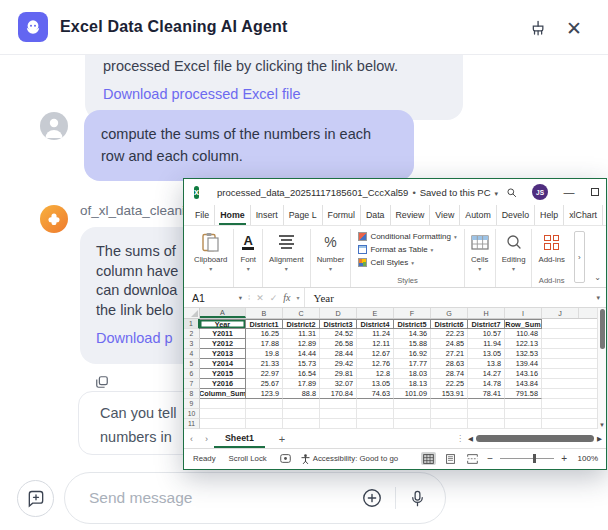 Image resolution: width=608 pixels, height=530 pixels. I want to click on horizontal-scrollbar: ◀ ▶, so click(535, 439).